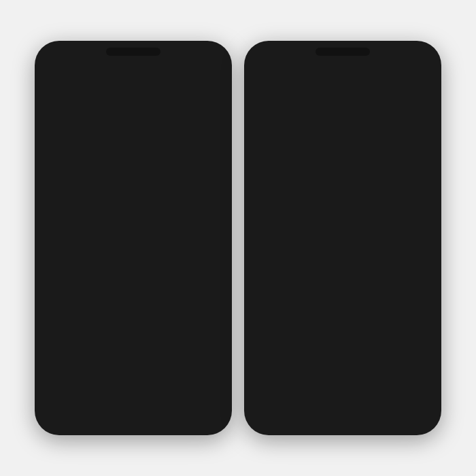 The width and height of the screenshot is (476, 476). What do you see at coordinates (409, 276) in the screenshot?
I see `bottom-result-image-right` at bounding box center [409, 276].